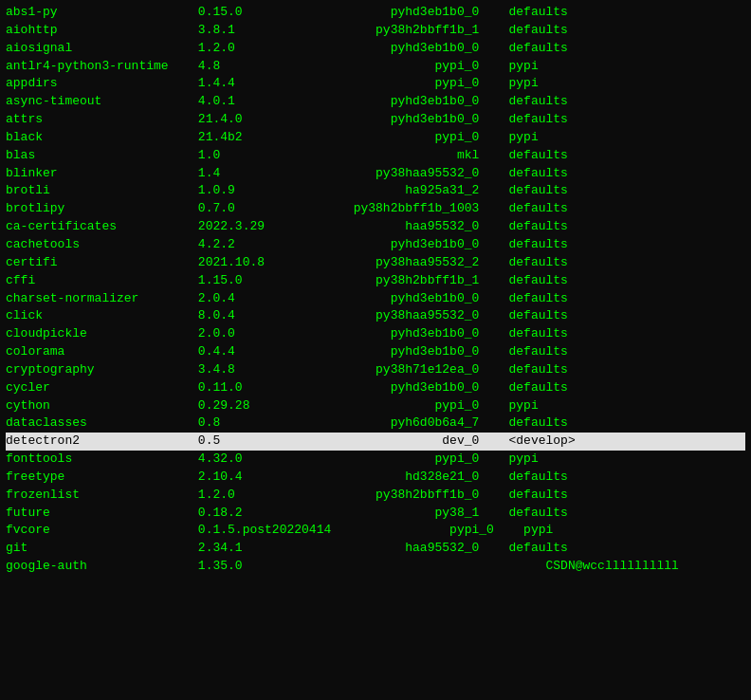 This screenshot has height=700, width=751. What do you see at coordinates (376, 495) in the screenshot?
I see `package-row: frozenlist 1.2.0 py38h2bbff1b_0 defaults` at bounding box center [376, 495].